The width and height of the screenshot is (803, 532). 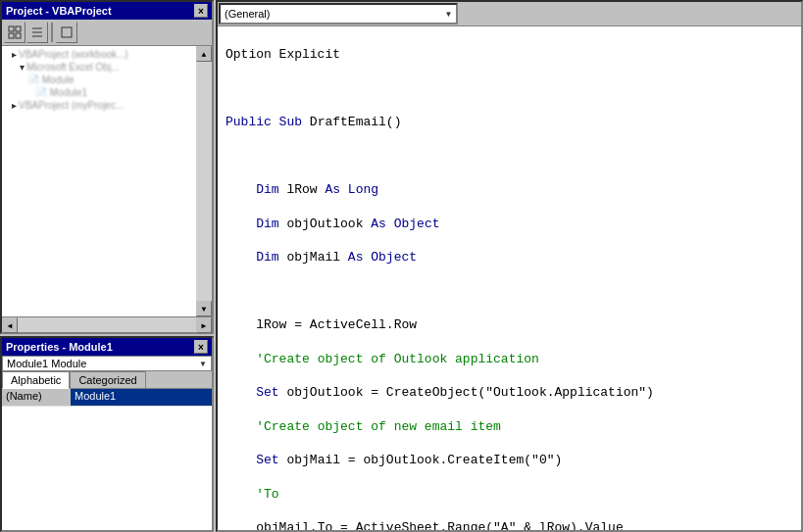 I want to click on tree-item: ▸ VBAProject (workbook...), so click(x=99, y=55).